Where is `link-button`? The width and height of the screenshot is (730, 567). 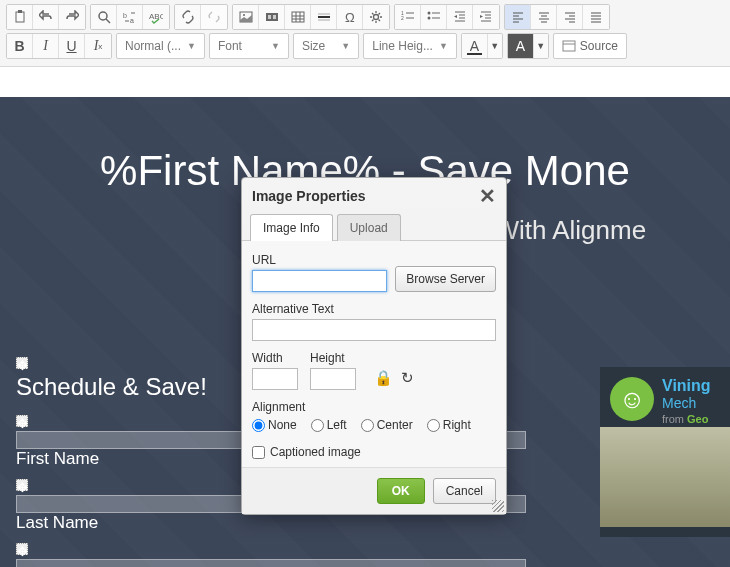
link-button is located at coordinates (188, 17).